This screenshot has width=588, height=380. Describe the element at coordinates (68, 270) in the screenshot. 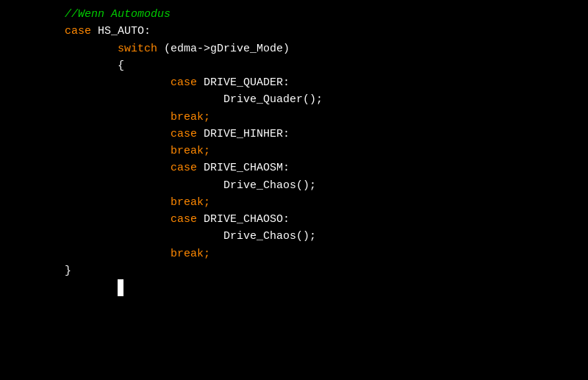

I see `code-token: }` at that location.